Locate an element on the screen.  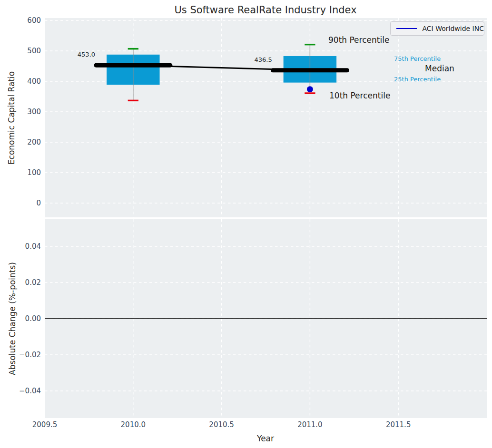
top-y-tick-label: 400 is located at coordinates (34, 81).